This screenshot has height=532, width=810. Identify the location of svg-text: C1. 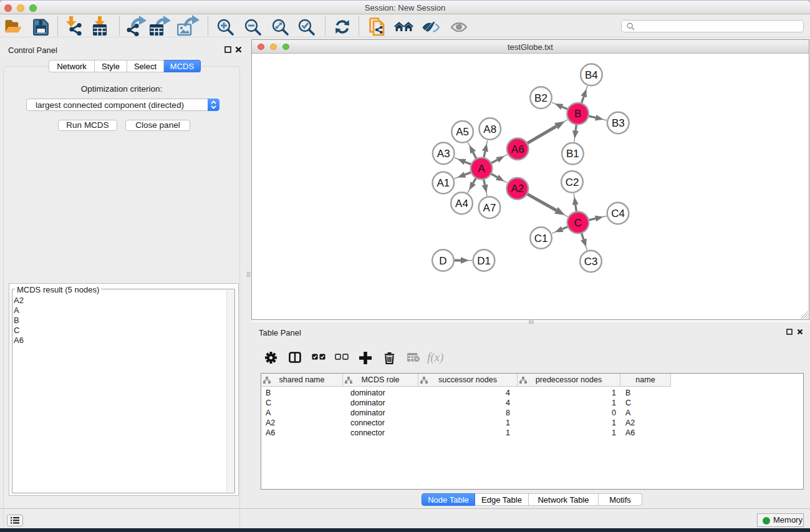
(541, 238).